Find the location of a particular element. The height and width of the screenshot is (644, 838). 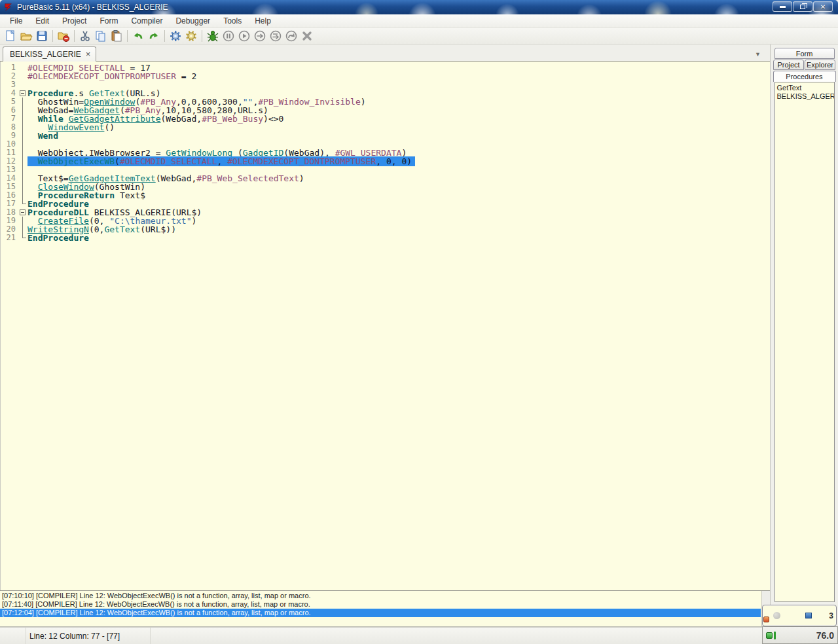

menu-tools: Tools is located at coordinates (232, 21).